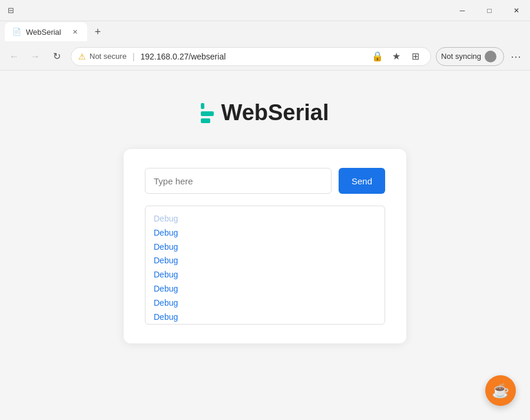 The height and width of the screenshot is (420, 530). I want to click on reload-button: ↻, so click(57, 57).